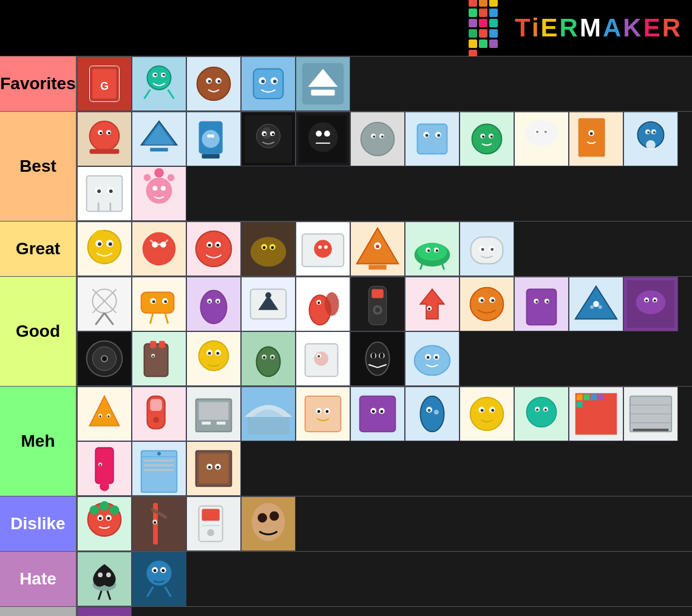 The width and height of the screenshot is (692, 616). Describe the element at coordinates (104, 612) in the screenshot. I see `list-item: B` at that location.